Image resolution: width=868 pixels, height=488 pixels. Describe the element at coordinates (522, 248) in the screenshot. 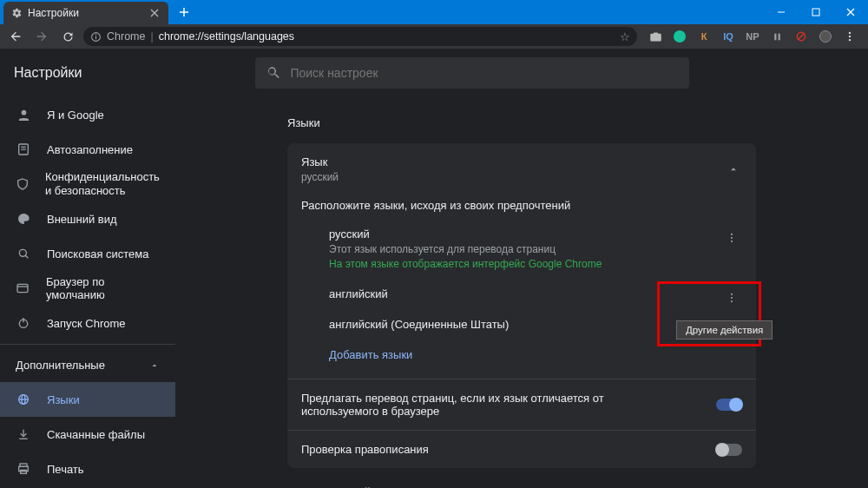

I see `language-row-russian: русский Этот язык используется для перев…` at that location.